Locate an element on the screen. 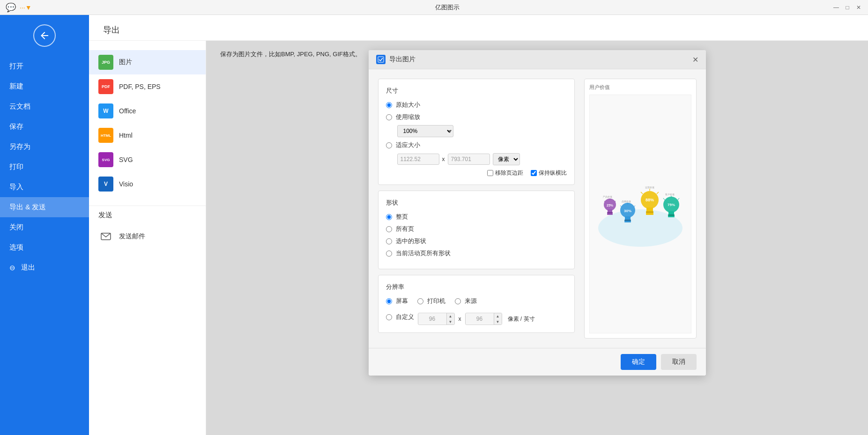 Image resolution: width=868 pixels, height=435 pixels. dpi-unit-label: 像素 / 英寸 is located at coordinates (521, 319).